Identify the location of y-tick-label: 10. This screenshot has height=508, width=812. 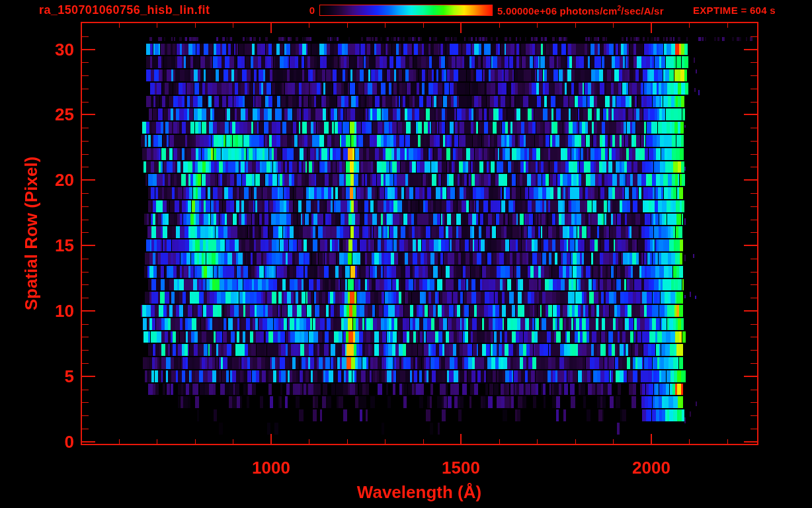
(37, 311).